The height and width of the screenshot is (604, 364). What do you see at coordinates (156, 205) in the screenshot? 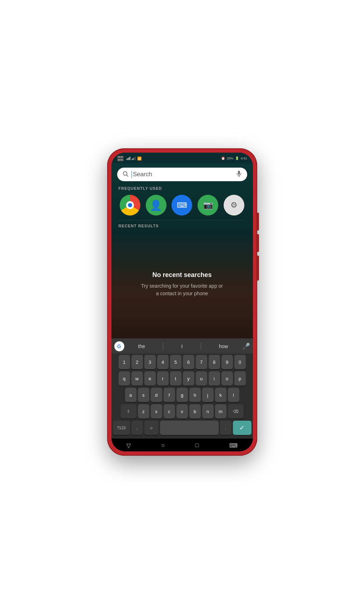
I see `person-icon: 👤` at bounding box center [156, 205].